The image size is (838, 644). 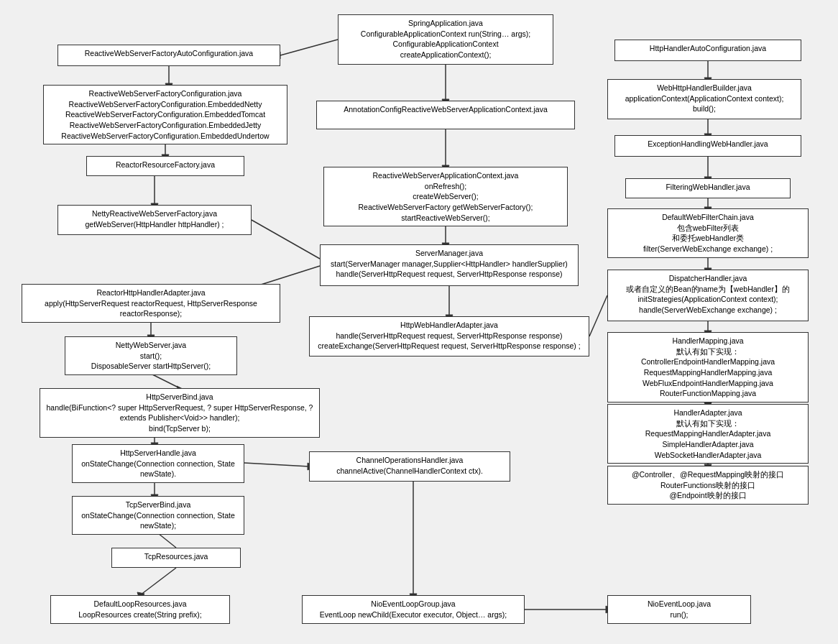 What do you see at coordinates (446, 115) in the screenshot?
I see `node-annotationctx: AnnotationConfigReactiveWebServerApplica…` at bounding box center [446, 115].